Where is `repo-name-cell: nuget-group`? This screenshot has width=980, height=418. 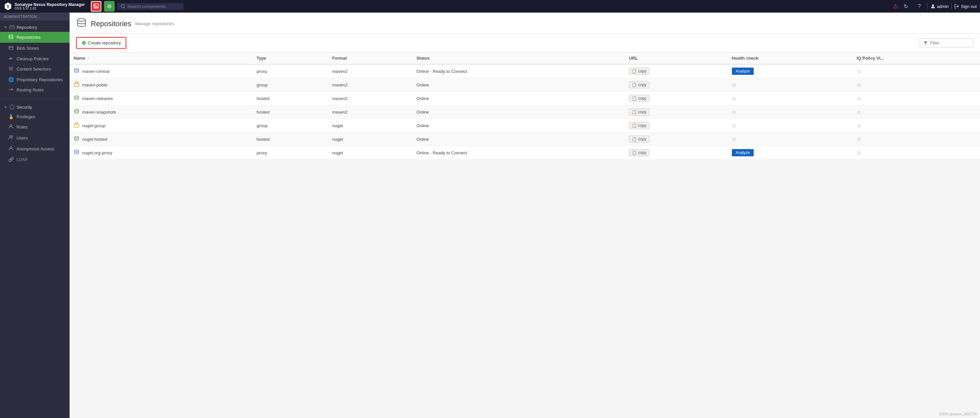 repo-name-cell: nuget-group is located at coordinates (161, 126).